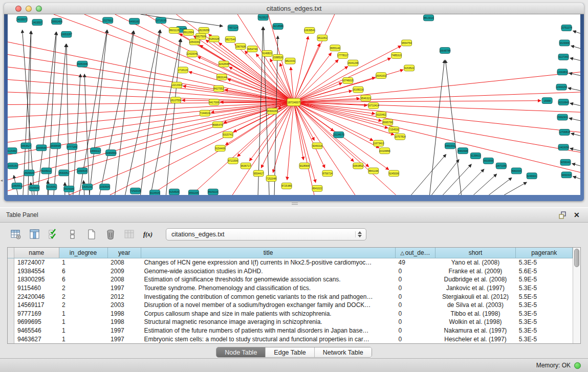 This screenshot has height=372, width=588. Describe the element at coordinates (29, 173) in the screenshot. I see `graph-node: 2505606` at that location.